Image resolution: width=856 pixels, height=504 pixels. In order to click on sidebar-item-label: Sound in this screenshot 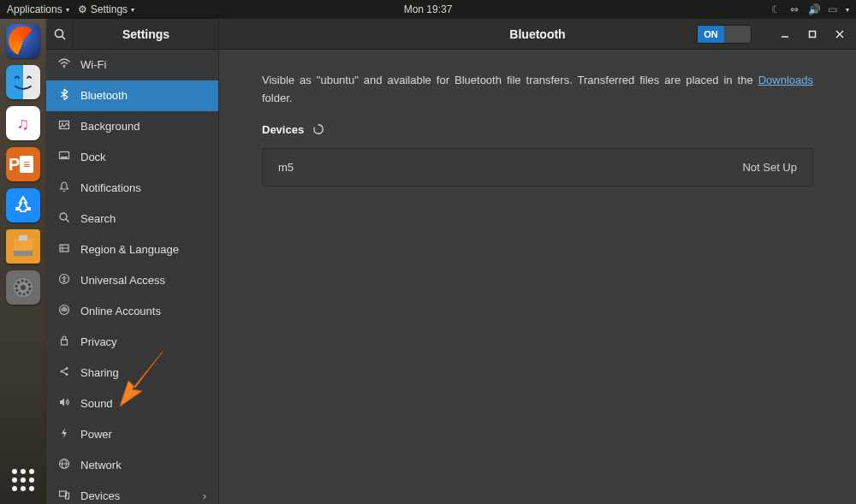, I will do `click(97, 404)`.